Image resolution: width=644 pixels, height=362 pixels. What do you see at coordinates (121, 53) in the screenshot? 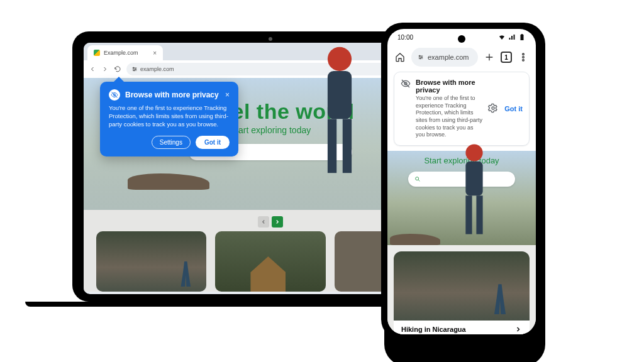
I see `tab-title: Example.com` at bounding box center [121, 53].